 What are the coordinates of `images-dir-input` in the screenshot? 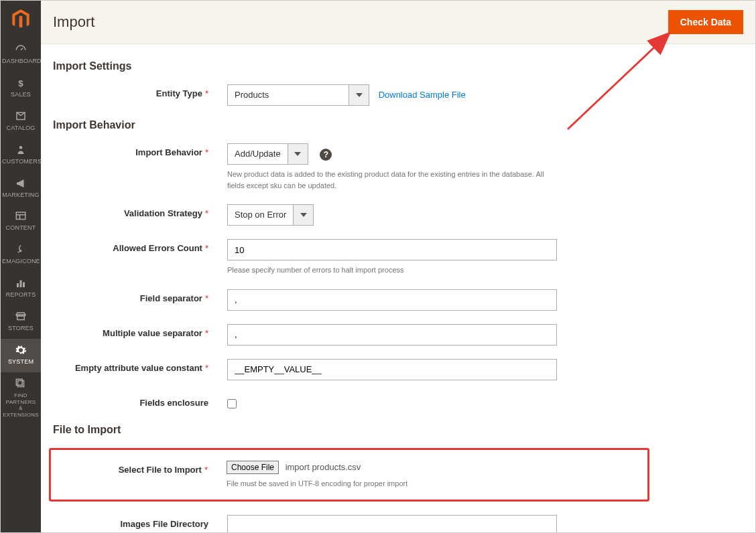 It's located at (392, 524).